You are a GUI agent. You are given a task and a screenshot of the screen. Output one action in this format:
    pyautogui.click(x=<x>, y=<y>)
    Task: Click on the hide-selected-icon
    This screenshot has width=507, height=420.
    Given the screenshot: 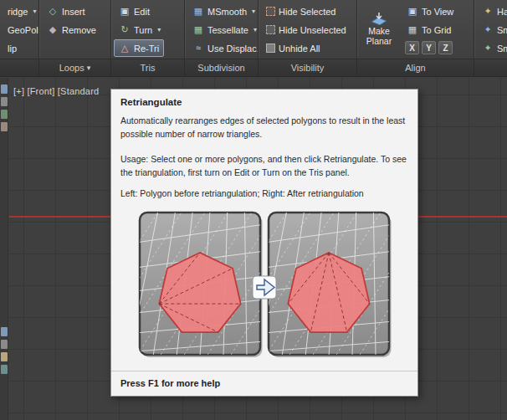 What is the action you would take?
    pyautogui.click(x=271, y=12)
    